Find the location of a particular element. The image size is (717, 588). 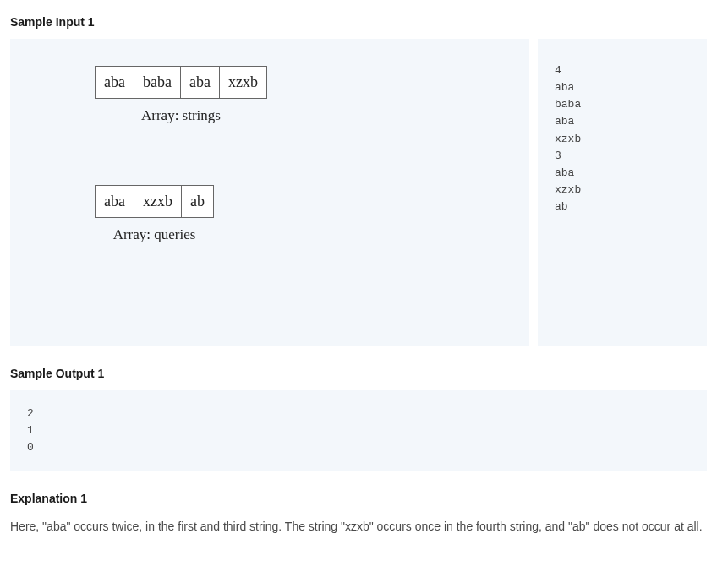

array-cell: ab is located at coordinates (198, 201).